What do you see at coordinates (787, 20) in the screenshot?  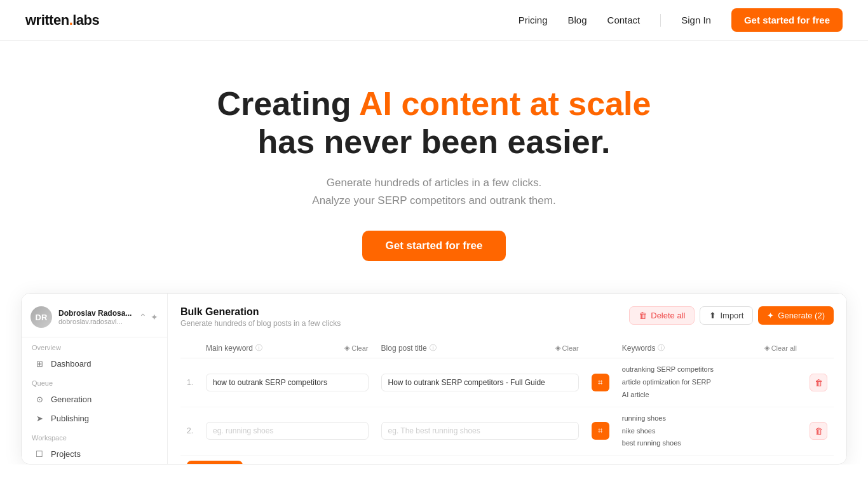 I see `nav-cta-button: Get started for free` at bounding box center [787, 20].